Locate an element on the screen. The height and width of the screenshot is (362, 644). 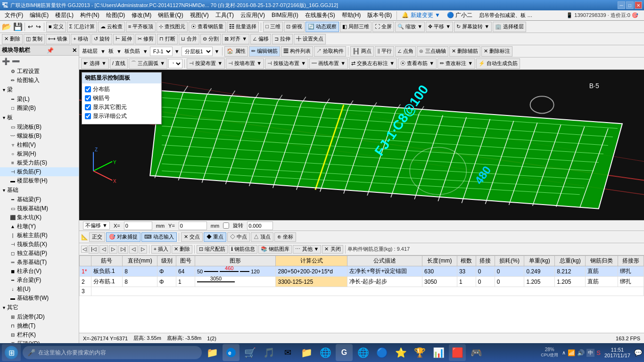
tray-volume: 🔊 is located at coordinates (581, 353).